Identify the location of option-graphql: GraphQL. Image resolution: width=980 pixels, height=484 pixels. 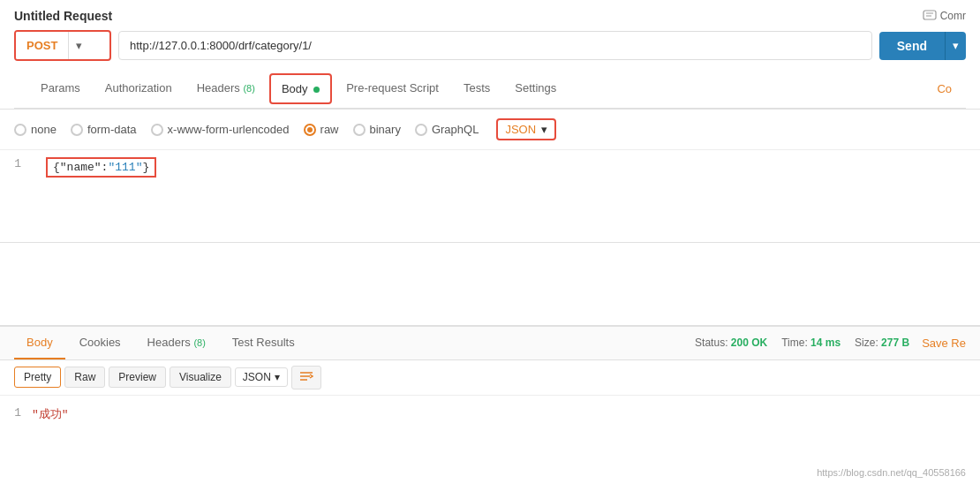
(447, 129).